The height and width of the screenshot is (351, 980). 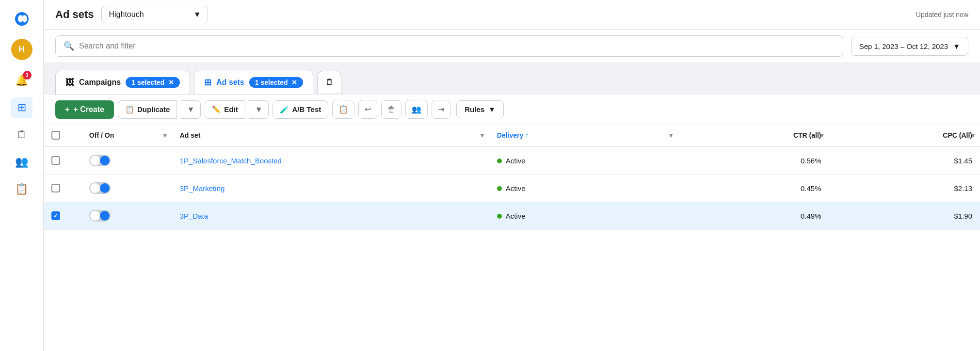 What do you see at coordinates (272, 82) in the screenshot?
I see `adsets-selected-count: 1 selected` at bounding box center [272, 82].